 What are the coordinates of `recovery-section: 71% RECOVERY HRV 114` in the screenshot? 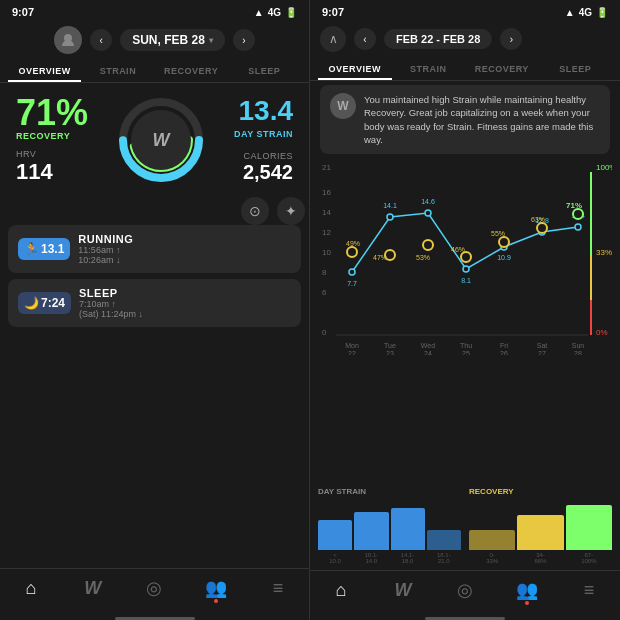 It's located at (52, 140).